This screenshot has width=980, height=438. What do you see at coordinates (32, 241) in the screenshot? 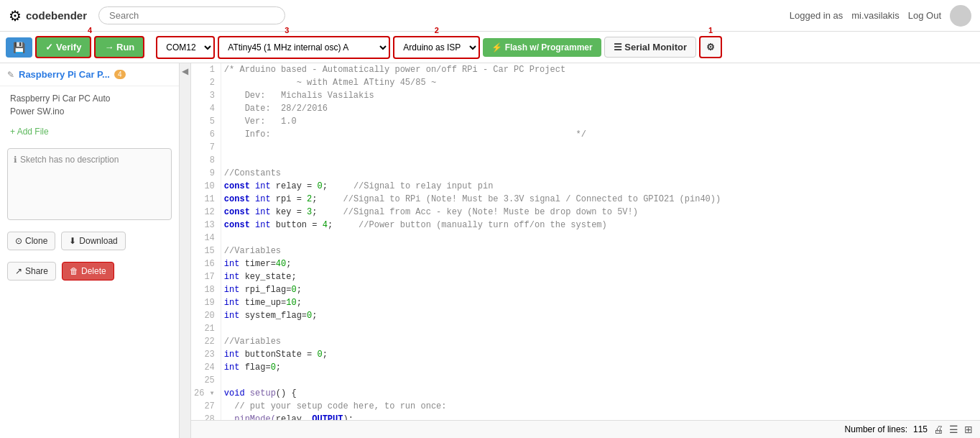
I see `clone-button: ⊙ Clone` at bounding box center [32, 241].